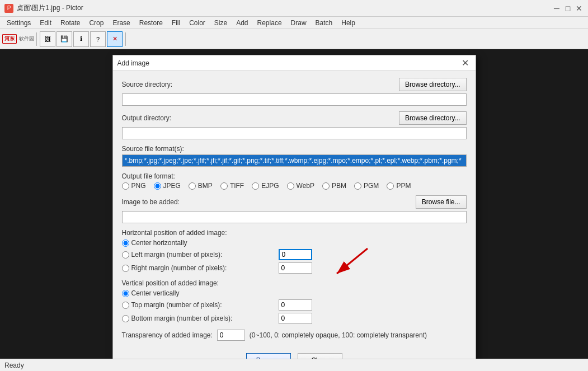  What do you see at coordinates (96, 23) in the screenshot?
I see `menu-crop: Crop` at bounding box center [96, 23].